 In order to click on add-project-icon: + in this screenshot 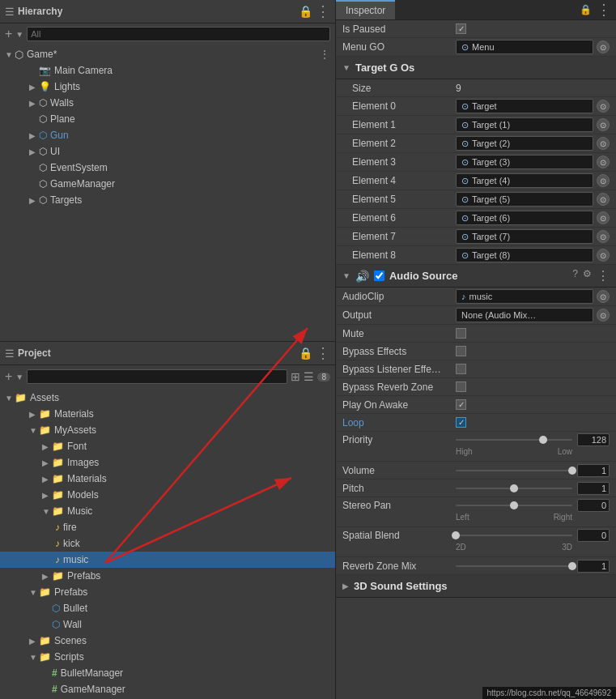, I will do `click(8, 377)`.